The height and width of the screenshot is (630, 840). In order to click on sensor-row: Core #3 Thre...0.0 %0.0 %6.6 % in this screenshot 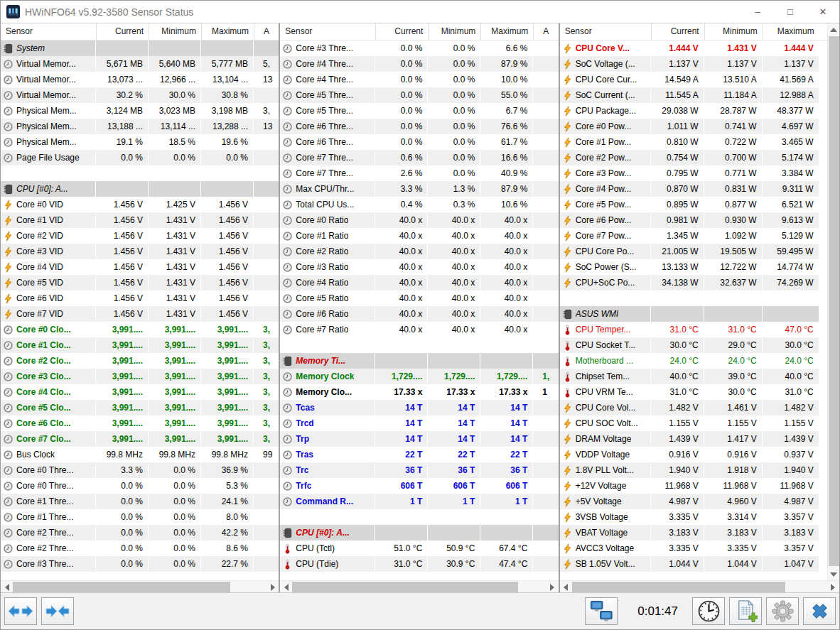, I will do `click(419, 48)`.